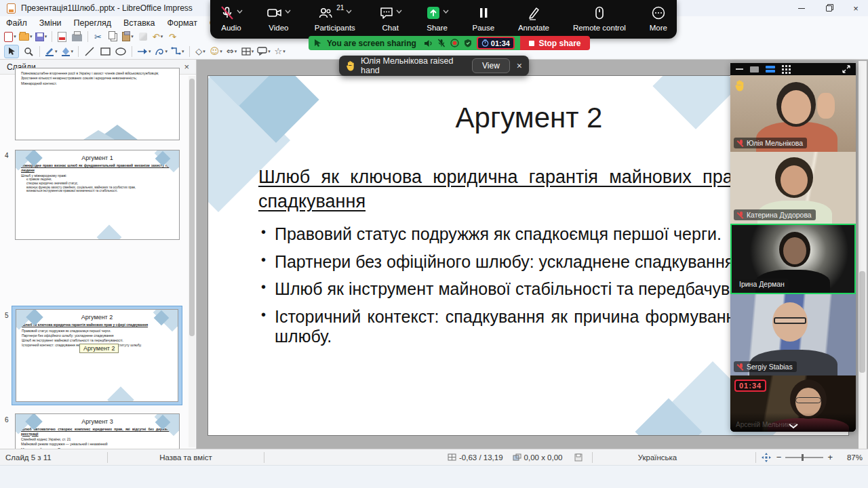 This screenshot has height=488, width=868. Describe the element at coordinates (793, 247) in the screenshot. I see `zoom-video-panel: Юлія Мельнікова Катерина Дудорова Ірина …` at that location.